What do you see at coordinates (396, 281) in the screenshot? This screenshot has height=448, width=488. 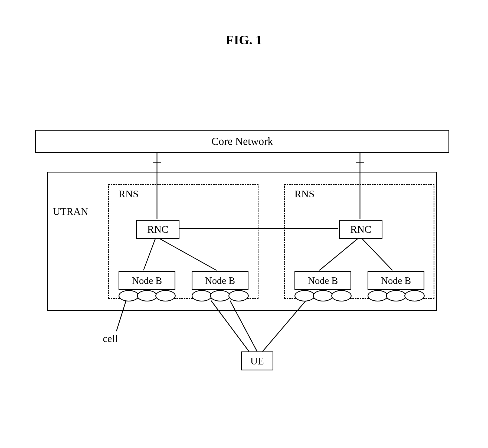 I see `nodeb-right-2-label: Node B` at bounding box center [396, 281].